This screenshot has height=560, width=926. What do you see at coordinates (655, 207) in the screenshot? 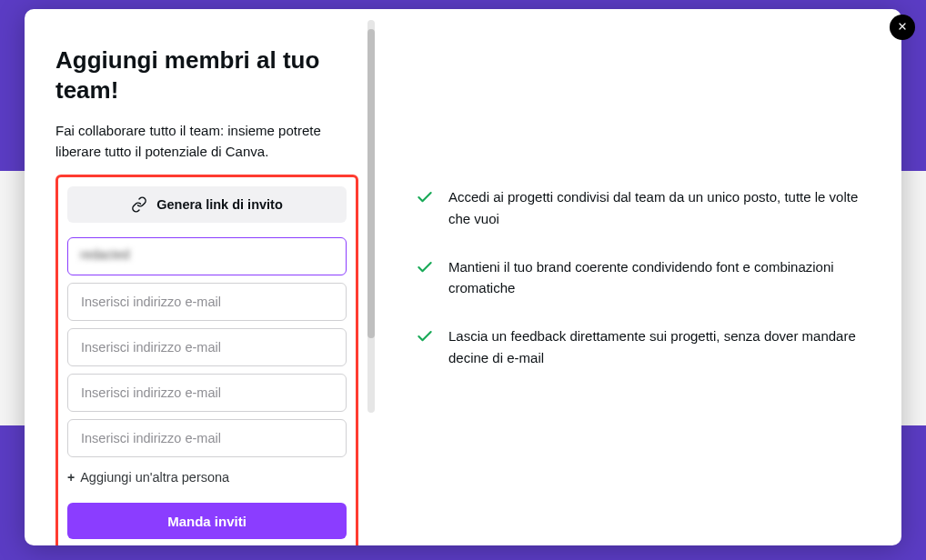
I see `benefit-text: Accedi ai progetti condivisi dal team da…` at bounding box center [655, 207].